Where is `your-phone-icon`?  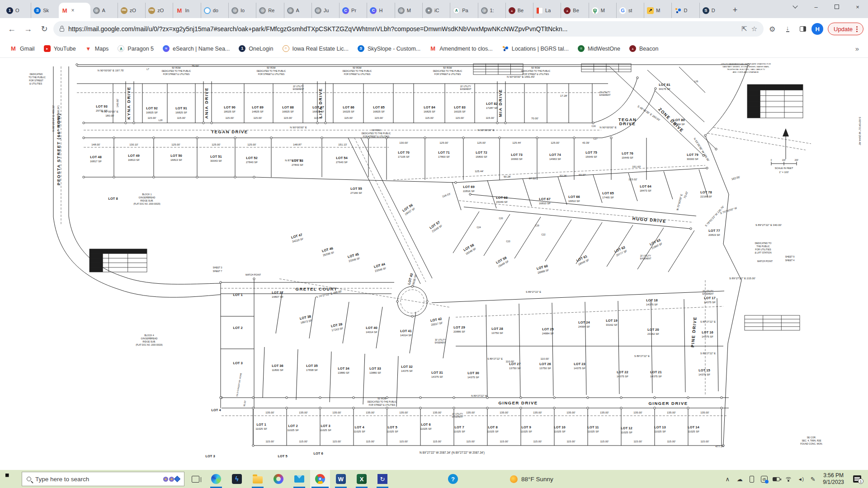 your-phone-icon is located at coordinates (752, 479).